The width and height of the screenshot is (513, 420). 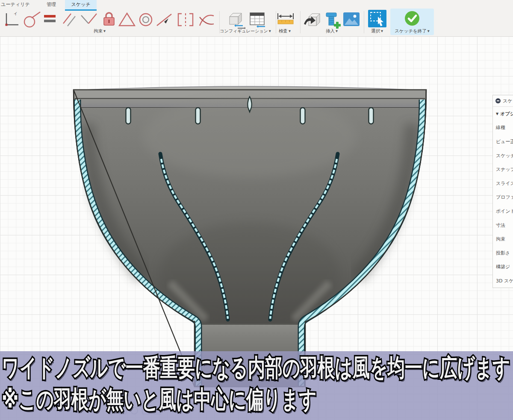 What do you see at coordinates (11, 21) in the screenshot?
I see `perpendicular-constraint-icon` at bounding box center [11, 21].